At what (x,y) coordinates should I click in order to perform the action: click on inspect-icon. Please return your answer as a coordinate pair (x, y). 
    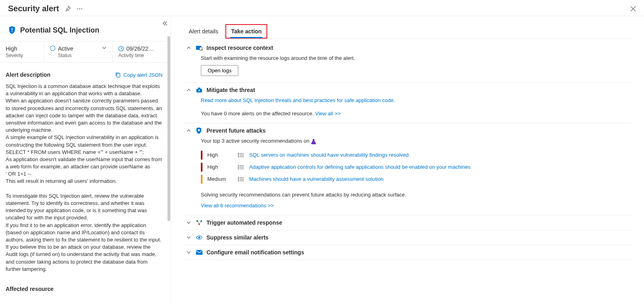
    Looking at the image, I should click on (199, 48).